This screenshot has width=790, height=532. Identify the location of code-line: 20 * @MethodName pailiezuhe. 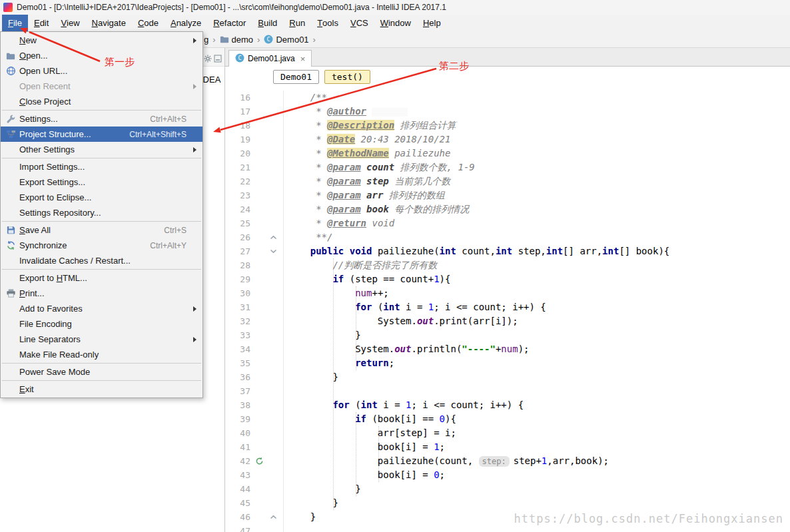
(508, 153).